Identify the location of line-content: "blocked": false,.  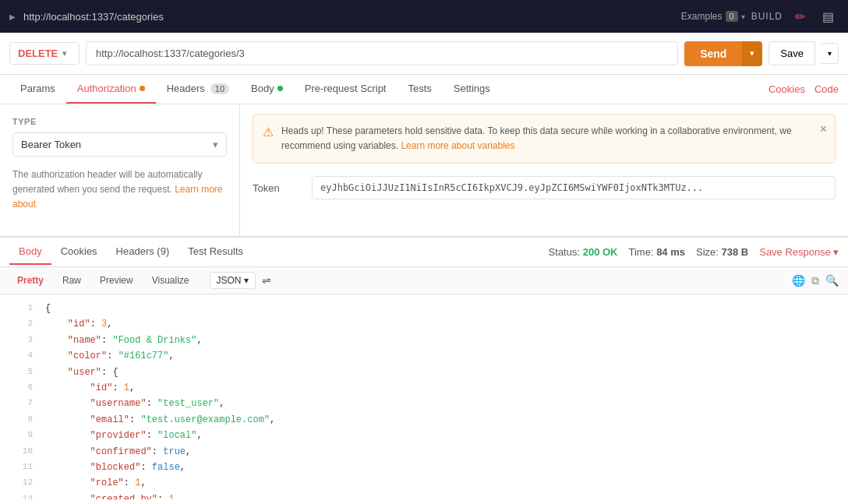
(115, 467).